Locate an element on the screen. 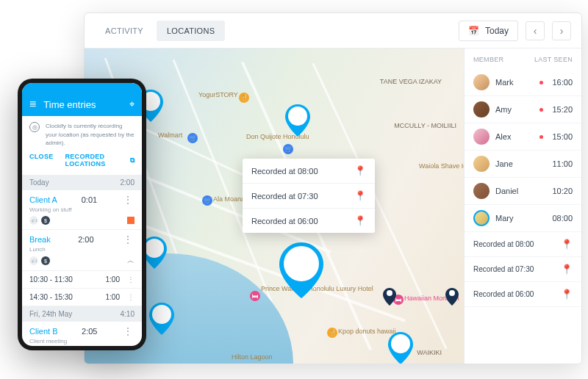  phone-screen: ≡ Time entries ⌖ ◎ Clockify is currently… is located at coordinates (82, 214).